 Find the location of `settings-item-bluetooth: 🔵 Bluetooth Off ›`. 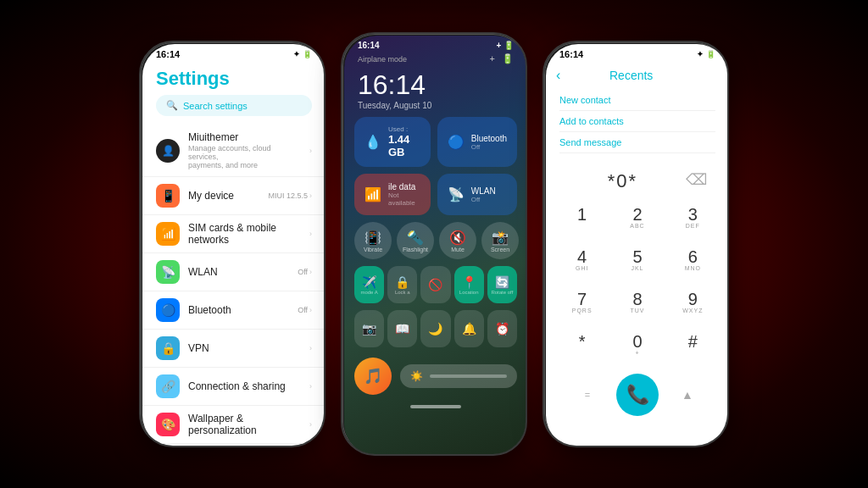

settings-item-bluetooth: 🔵 Bluetooth Off › is located at coordinates (234, 310).